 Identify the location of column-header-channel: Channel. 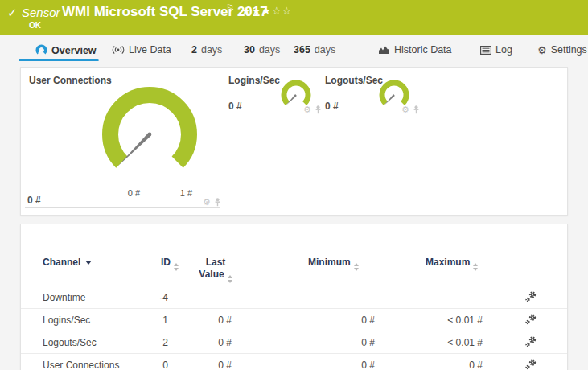
(68, 262).